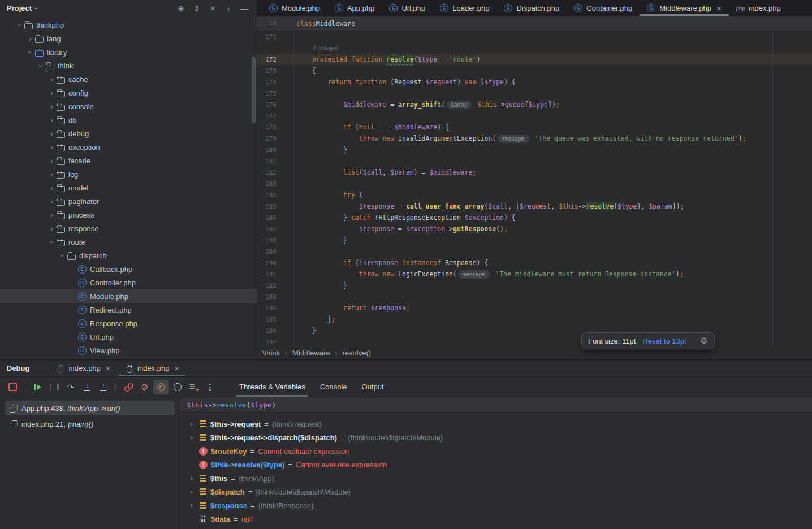 The width and height of the screenshot is (812, 529). I want to click on code-line-176: 176 $middleware = array_shift(&array: $t…, so click(535, 105).